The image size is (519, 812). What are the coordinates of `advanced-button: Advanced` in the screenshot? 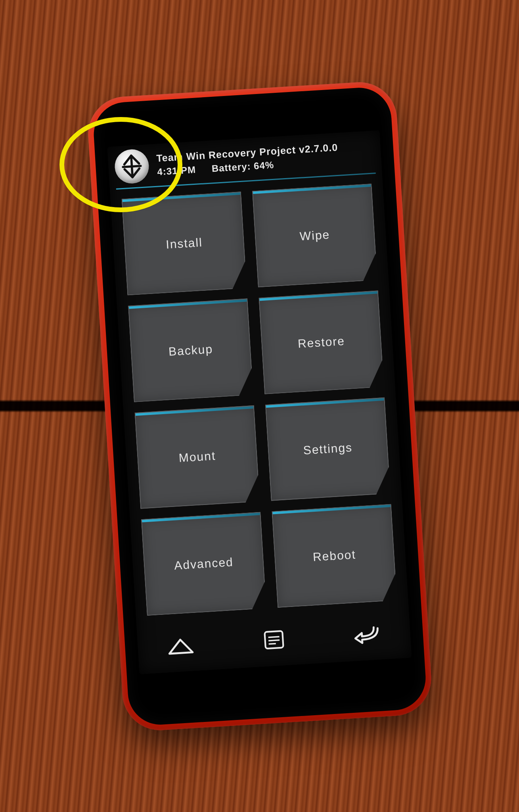 It's located at (203, 564).